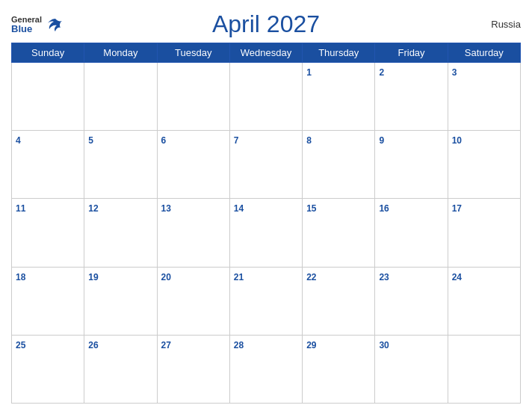  I want to click on day-number: 24, so click(457, 277).